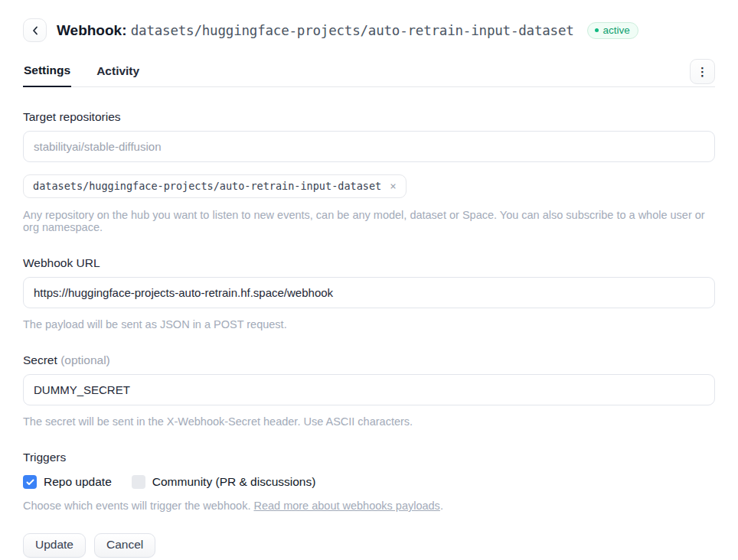 Image resolution: width=738 pixels, height=560 pixels. What do you see at coordinates (234, 482) in the screenshot?
I see `trigger-community-label: Community (PR & discussions)` at bounding box center [234, 482].